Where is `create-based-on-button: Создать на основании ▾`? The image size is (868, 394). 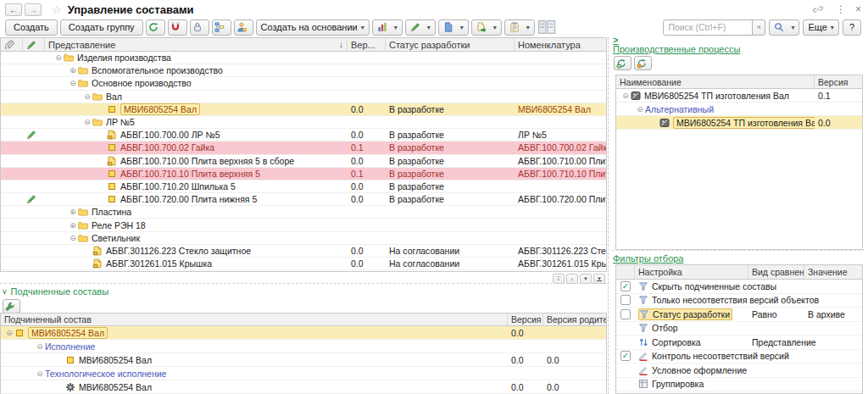
create-based-on-button: Создать на основании ▾ is located at coordinates (313, 27).